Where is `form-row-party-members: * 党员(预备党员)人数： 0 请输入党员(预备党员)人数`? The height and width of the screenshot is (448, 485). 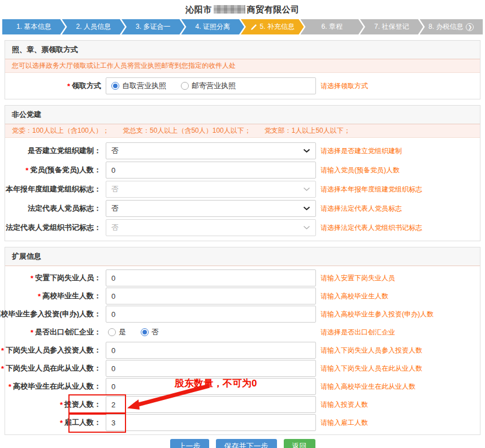 form-row-party-members: * 党员(预备党员)人数： 0 请输入党员(预备党员)人数 is located at coordinates (242, 170).